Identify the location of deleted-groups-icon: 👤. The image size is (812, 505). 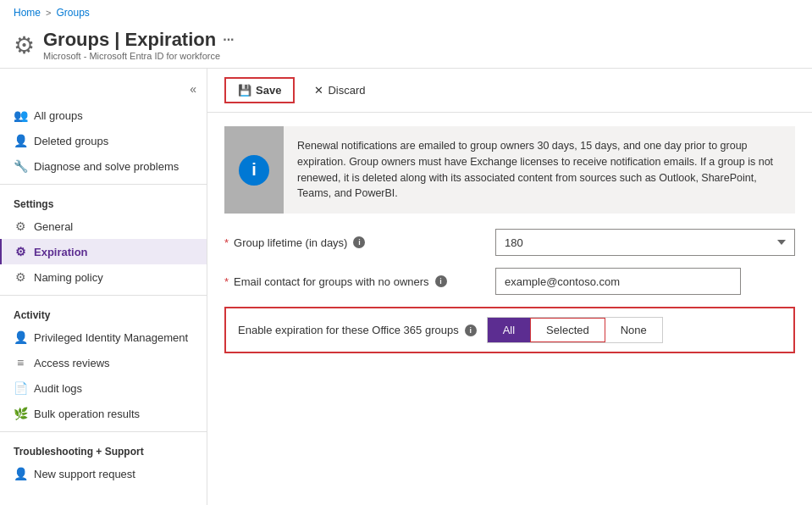
(20, 141).